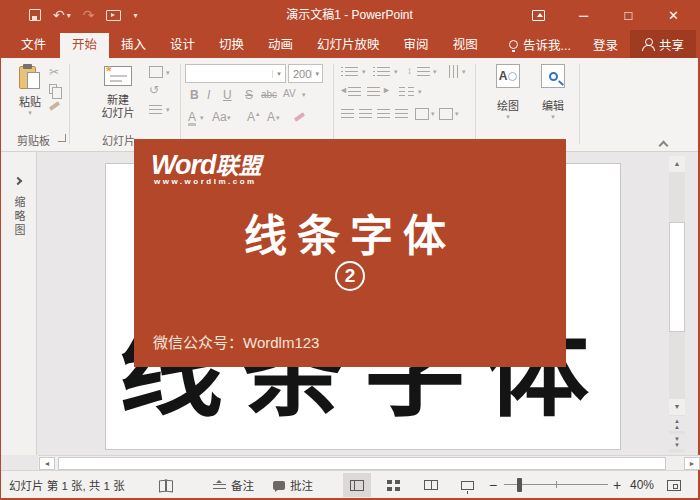 This screenshot has width=700, height=500. What do you see at coordinates (540, 44) in the screenshot?
I see `tell-me-button: 告诉我...` at bounding box center [540, 44].